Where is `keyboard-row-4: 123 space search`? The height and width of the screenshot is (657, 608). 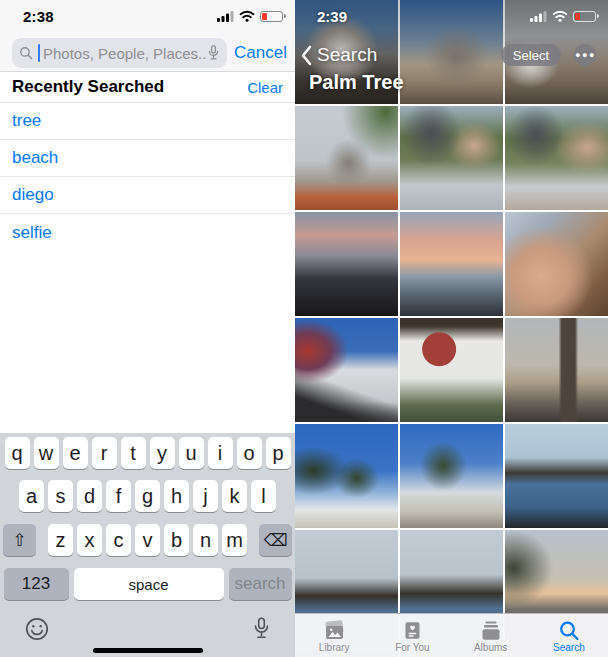 keyboard-row-4: 123 space search is located at coordinates (148, 584).